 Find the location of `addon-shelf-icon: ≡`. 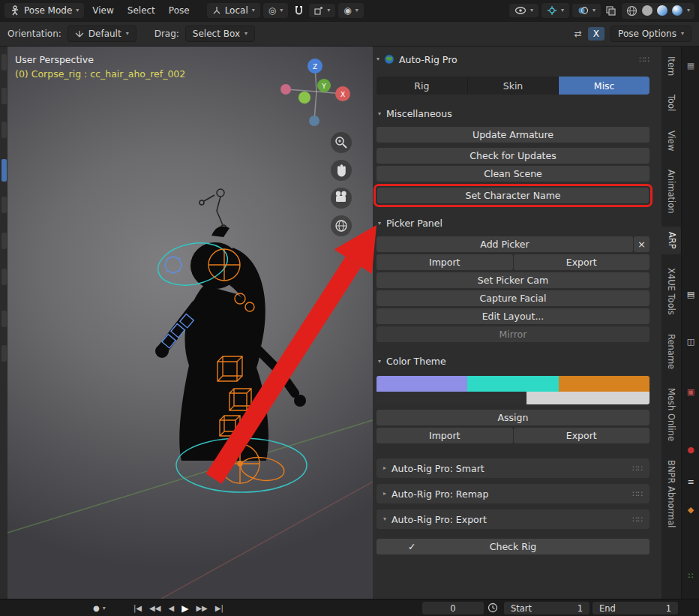

addon-shelf-icon: ≡ is located at coordinates (690, 482).